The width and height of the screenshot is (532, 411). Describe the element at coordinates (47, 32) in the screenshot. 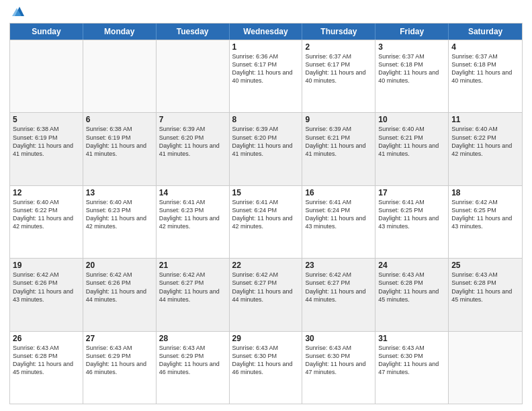

I see `calendar-header-cell: Sunday` at that location.